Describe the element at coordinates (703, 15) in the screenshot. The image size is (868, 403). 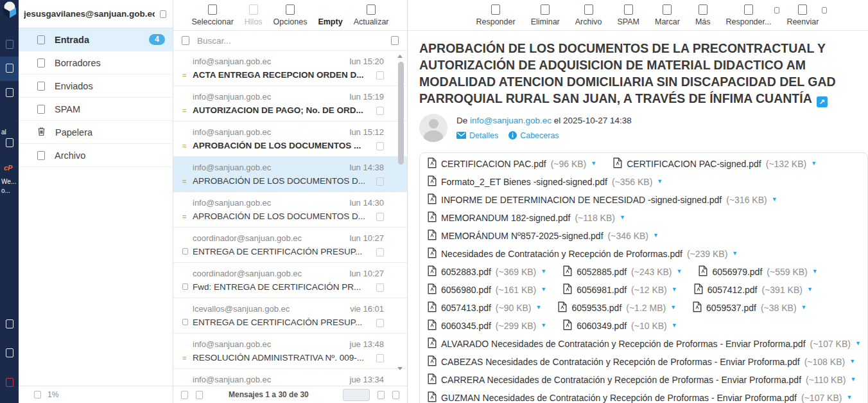
I see `more-button: Más` at that location.